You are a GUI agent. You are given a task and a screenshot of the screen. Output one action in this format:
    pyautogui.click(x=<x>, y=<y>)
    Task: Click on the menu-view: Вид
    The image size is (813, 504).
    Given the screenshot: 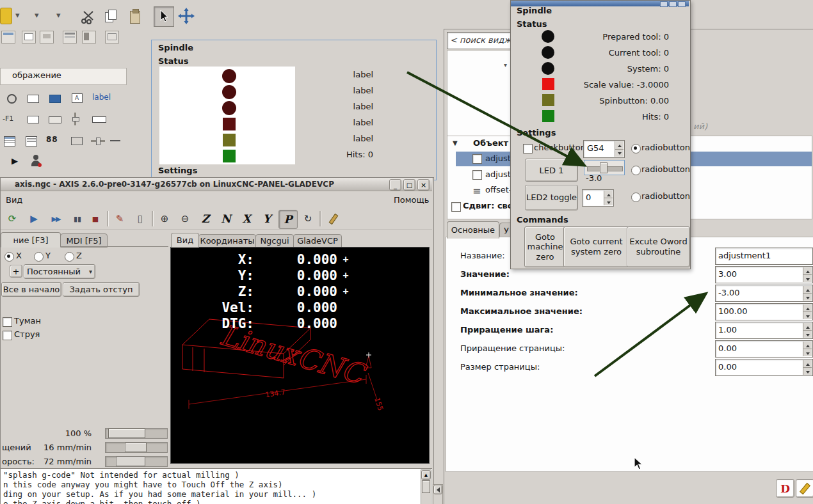 What is the action you would take?
    pyautogui.click(x=14, y=200)
    